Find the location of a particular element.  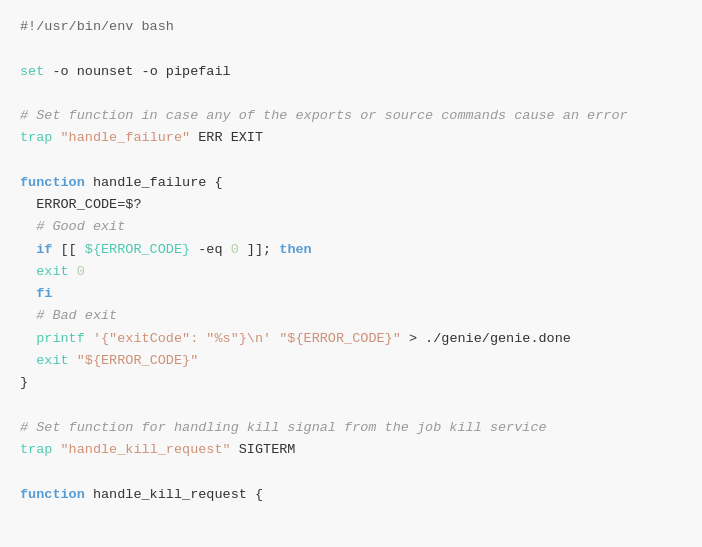

code-line-1: #!/usr/bin/env bash is located at coordinates (351, 27).